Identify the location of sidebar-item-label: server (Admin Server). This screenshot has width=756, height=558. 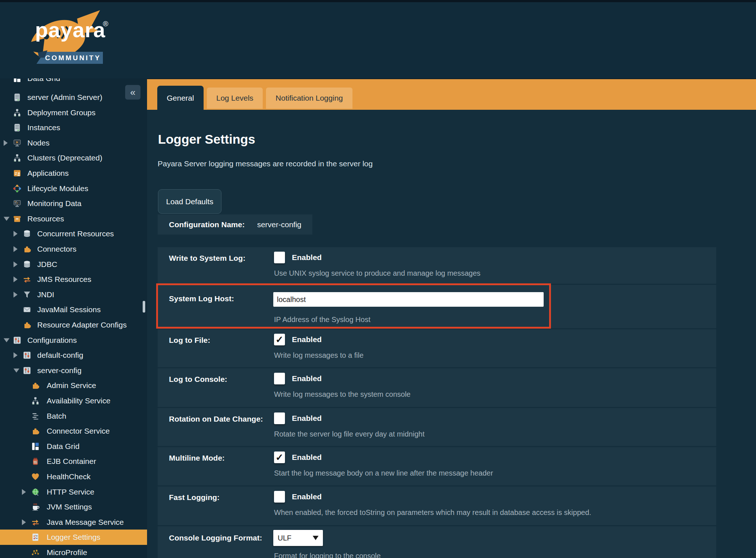
(65, 97).